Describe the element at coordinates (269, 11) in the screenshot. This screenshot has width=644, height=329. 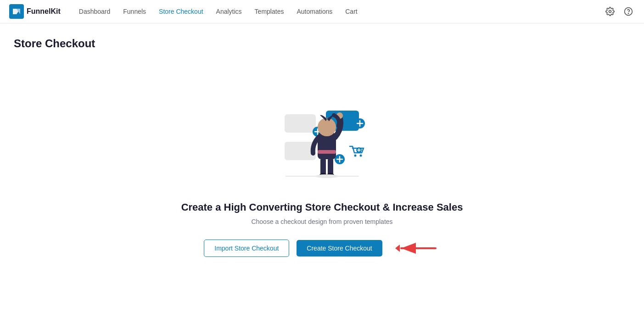
I see `nav-templates: Templates` at that location.